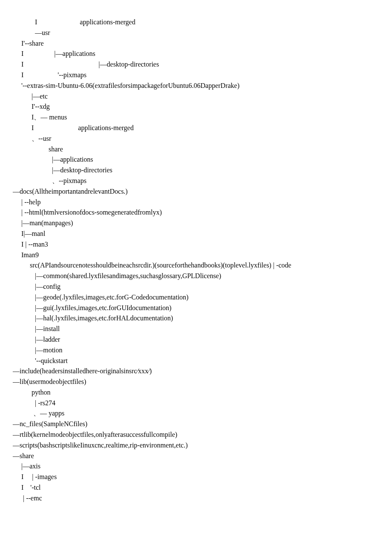 The width and height of the screenshot is (392, 555). I want to click on tree-line: 、--pixmaps, so click(196, 181).